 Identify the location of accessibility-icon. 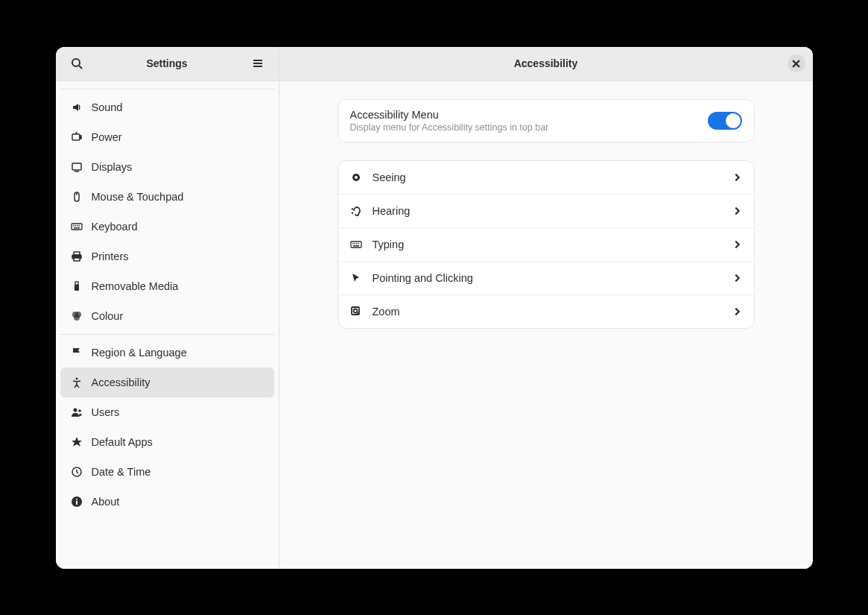
(77, 382).